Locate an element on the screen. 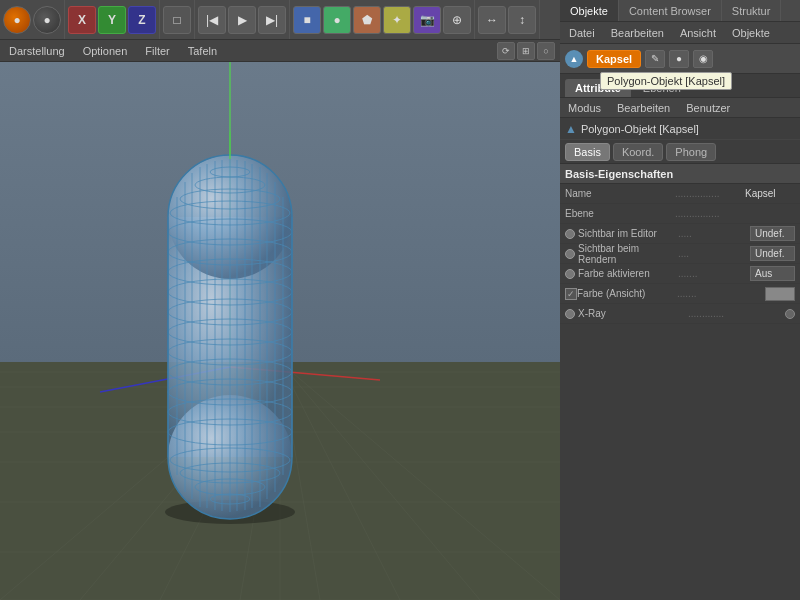 The height and width of the screenshot is (600, 800). menu-ansicht: Ansicht is located at coordinates (698, 33).